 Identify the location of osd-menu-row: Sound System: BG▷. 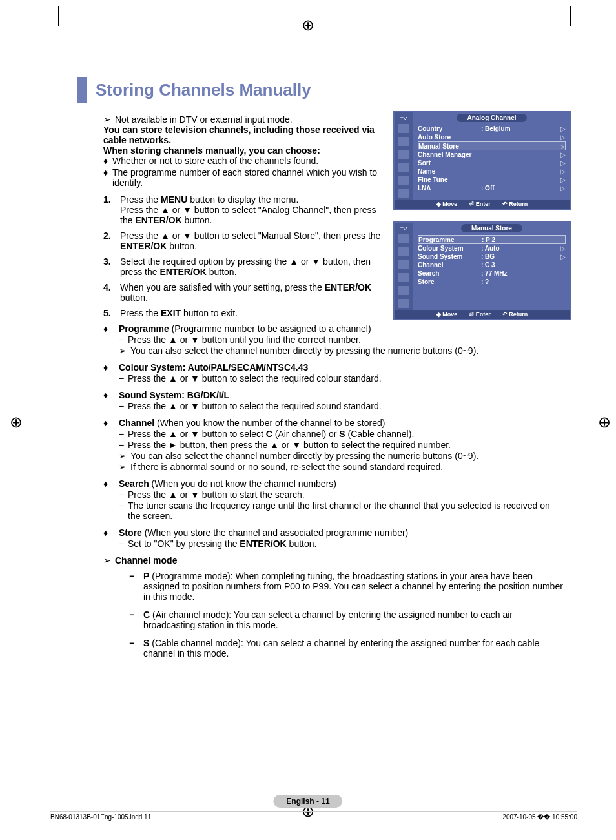
(492, 257).